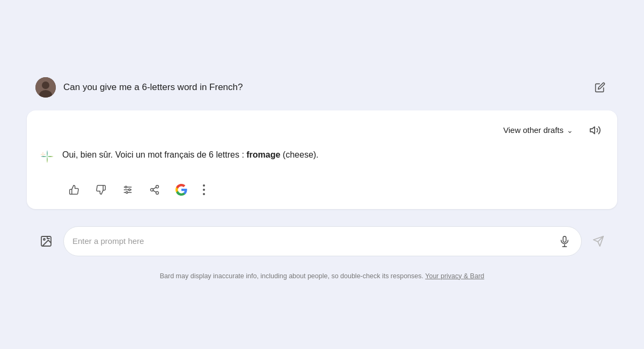 Image resolution: width=644 pixels, height=349 pixels. What do you see at coordinates (128, 190) in the screenshot?
I see `tune-icon` at bounding box center [128, 190].